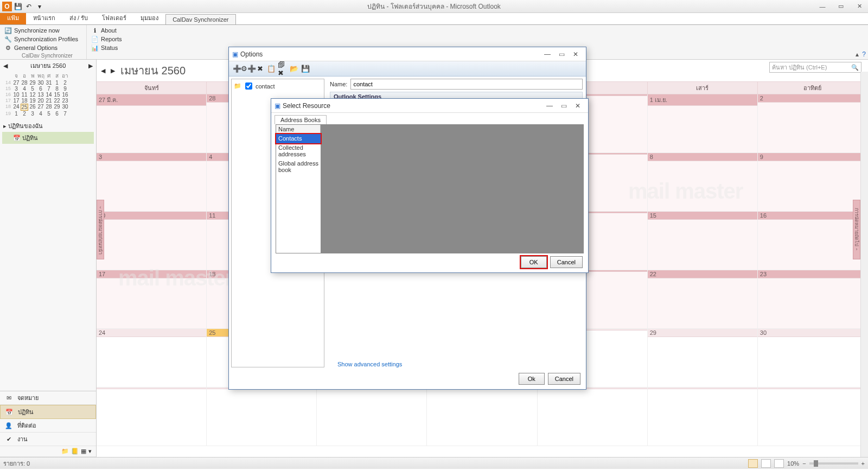 The width and height of the screenshot is (868, 470). I want to click on open-folder-icon: 📂, so click(294, 69).